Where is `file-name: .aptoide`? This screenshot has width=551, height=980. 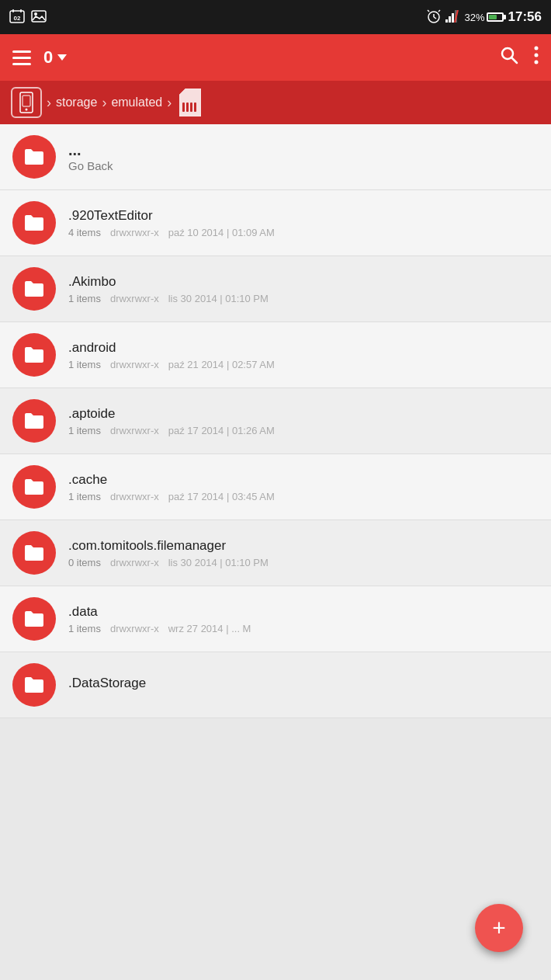
file-name: .aptoide is located at coordinates (303, 414).